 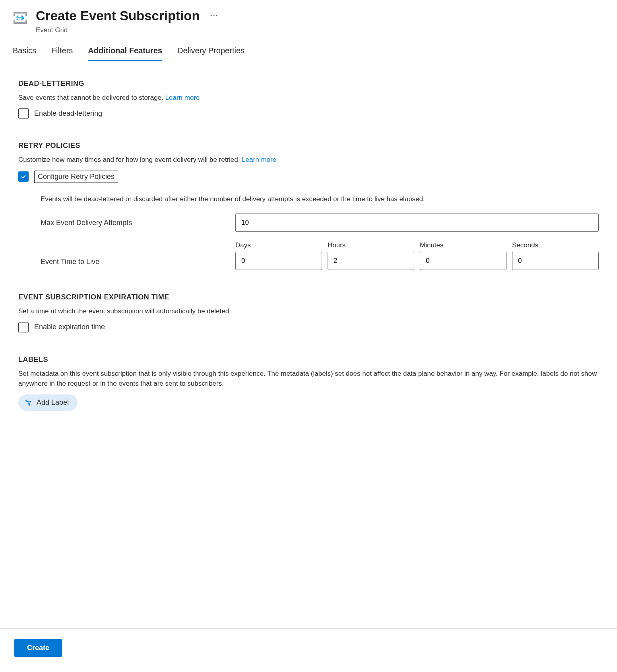 What do you see at coordinates (308, 84) in the screenshot?
I see `dead-lettering-title: DEAD-LETTERING` at bounding box center [308, 84].